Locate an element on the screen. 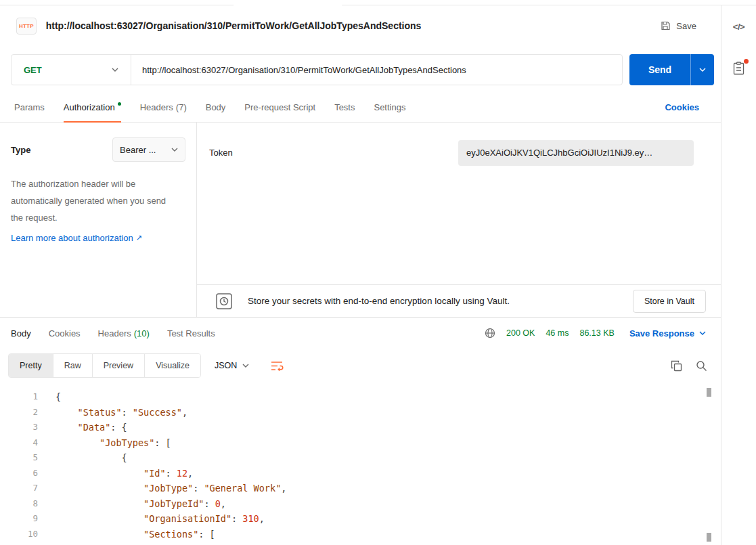  request-tabs: Params Authorization Headers (7) Body Pr… is located at coordinates (360, 107).